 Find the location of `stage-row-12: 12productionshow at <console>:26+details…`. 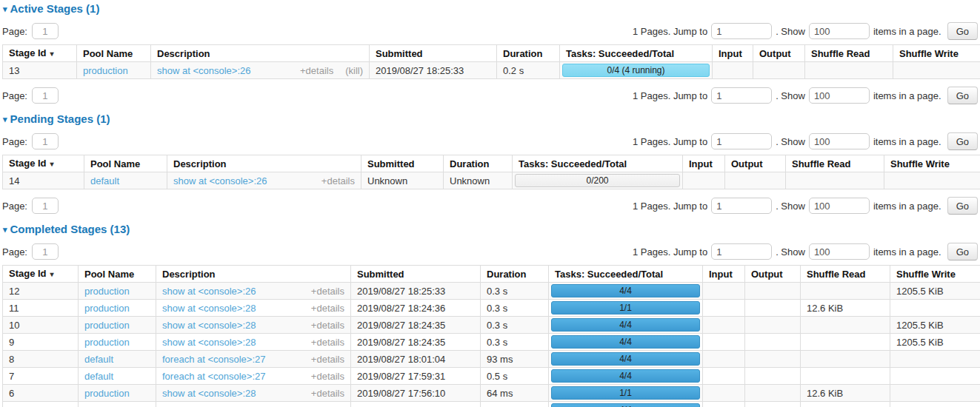

stage-row-12: 12productionshow at <console>:26+details… is located at coordinates (492, 292).